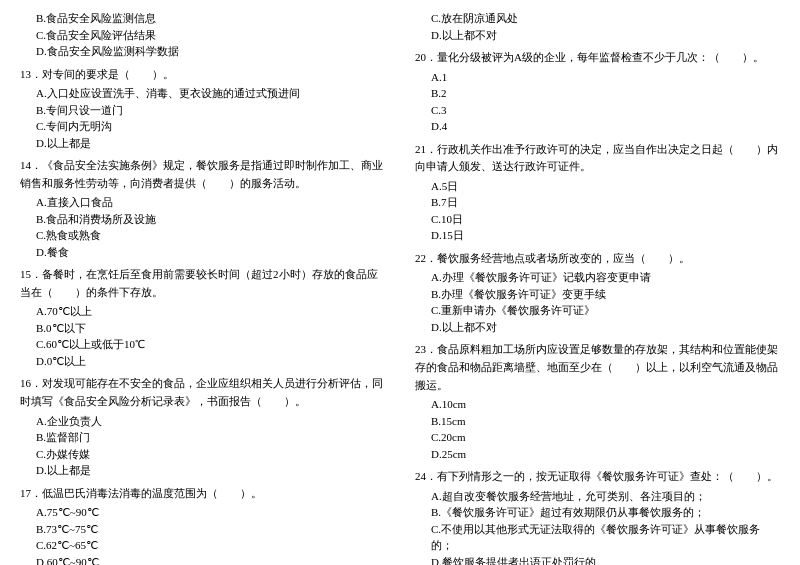 The image size is (800, 565). I want to click on option-d: D.0℃以上, so click(210, 362).